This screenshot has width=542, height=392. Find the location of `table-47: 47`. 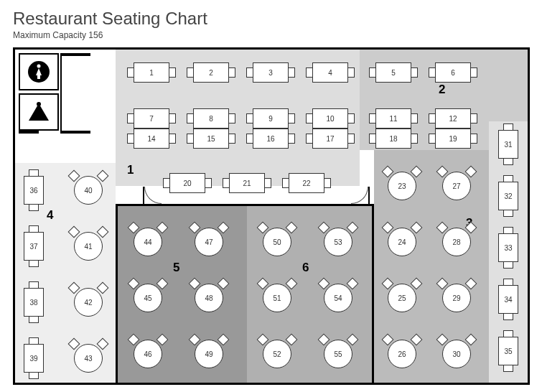

table-47: 47 is located at coordinates (209, 242).